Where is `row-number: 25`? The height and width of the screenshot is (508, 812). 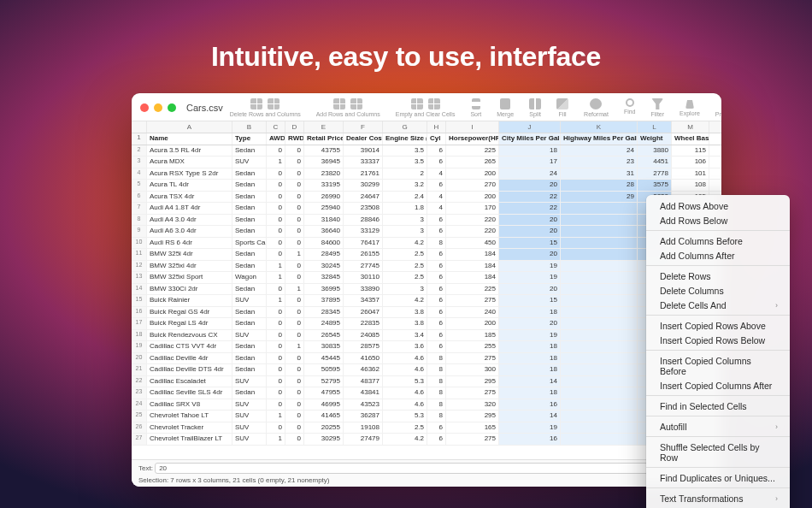 row-number: 25 is located at coordinates (139, 416).